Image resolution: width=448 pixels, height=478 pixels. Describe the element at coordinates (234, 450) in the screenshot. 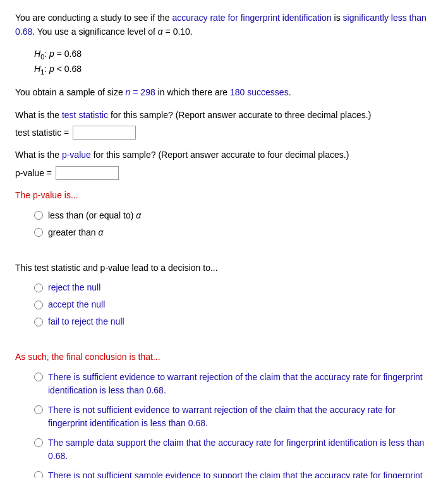

I see `conclusion-option-3: The sample data support the claim that t…` at that location.